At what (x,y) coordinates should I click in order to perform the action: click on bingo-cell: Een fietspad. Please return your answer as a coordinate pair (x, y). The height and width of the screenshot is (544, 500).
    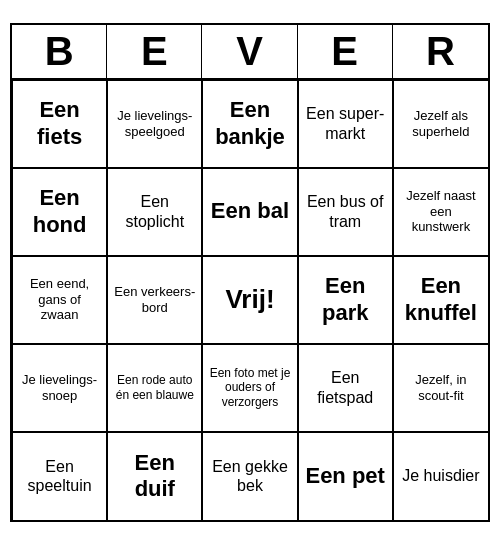
    Looking at the image, I should click on (346, 388).